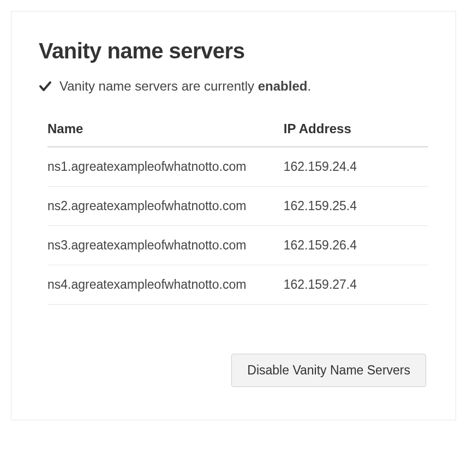 Image resolution: width=467 pixels, height=476 pixels. What do you see at coordinates (238, 167) in the screenshot?
I see `table-row: ns1.agreatexampleofwhatnotto.com 162.159…` at bounding box center [238, 167].